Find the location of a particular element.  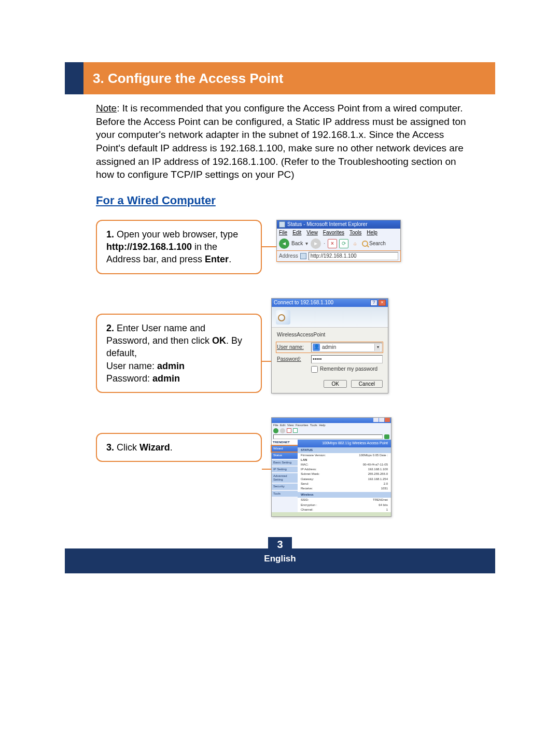

ok-button: OK is located at coordinates (335, 384).